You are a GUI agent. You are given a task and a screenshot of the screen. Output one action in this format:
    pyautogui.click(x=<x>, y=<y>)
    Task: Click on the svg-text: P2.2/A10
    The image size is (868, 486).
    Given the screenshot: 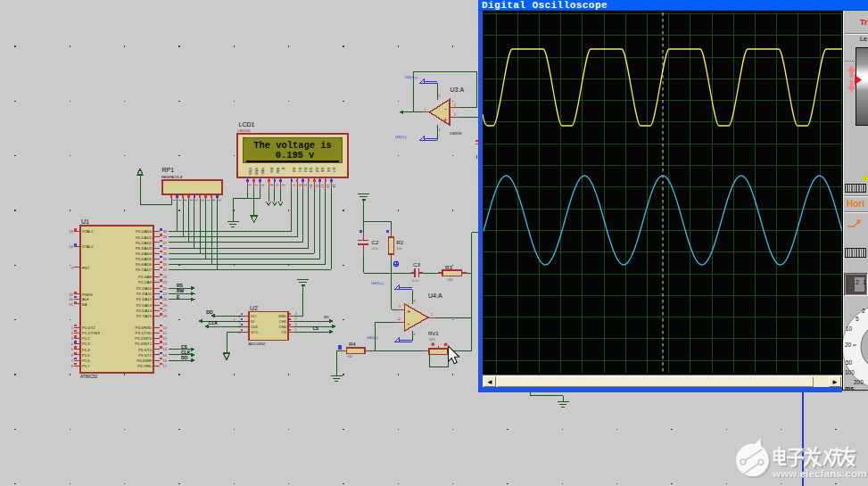 What is the action you would take?
    pyautogui.click(x=145, y=289)
    